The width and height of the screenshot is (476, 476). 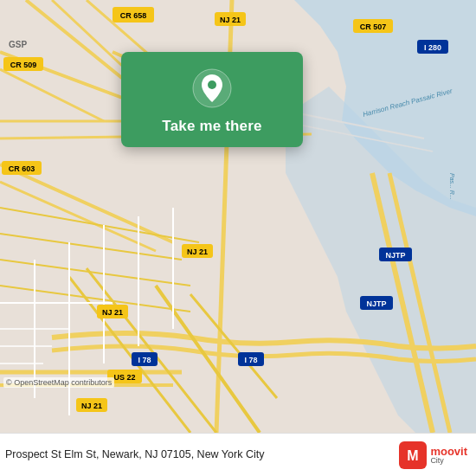 What do you see at coordinates (433, 455) in the screenshot?
I see `moovit-logo: M moovit City` at bounding box center [433, 455].